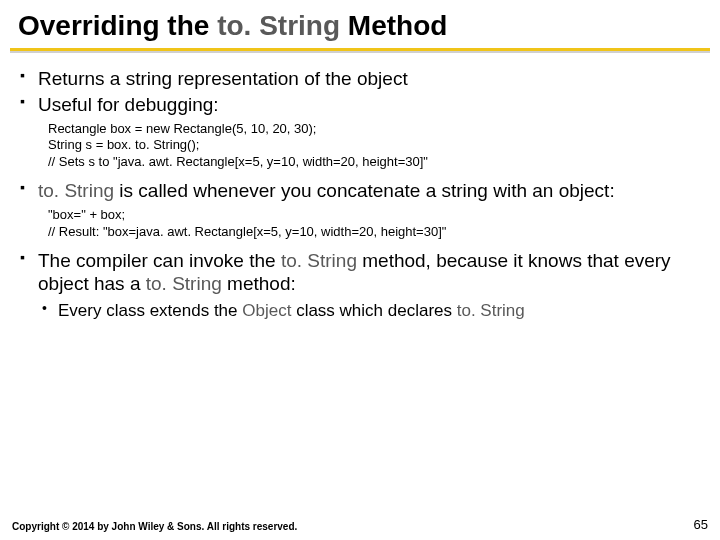  Describe the element at coordinates (374, 310) in the screenshot. I see `bullet-5-mid: class which declares` at that location.